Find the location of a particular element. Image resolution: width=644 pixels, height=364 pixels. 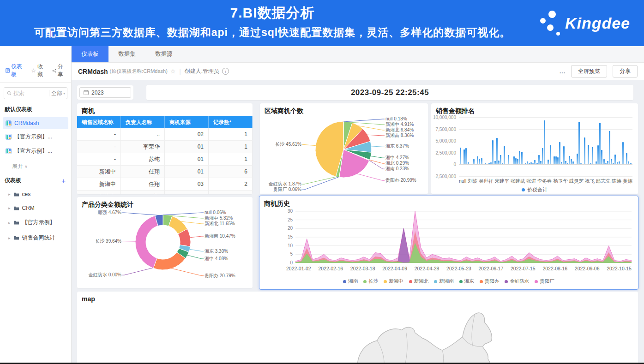

sidebar-item-example-1: 【官方示例】... is located at coordinates (36, 137).